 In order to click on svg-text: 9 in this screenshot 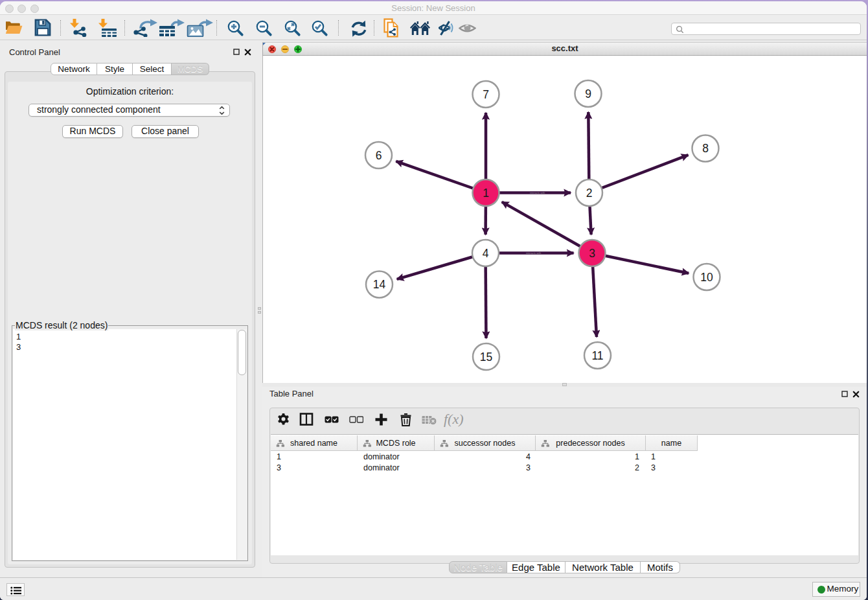, I will do `click(588, 94)`.